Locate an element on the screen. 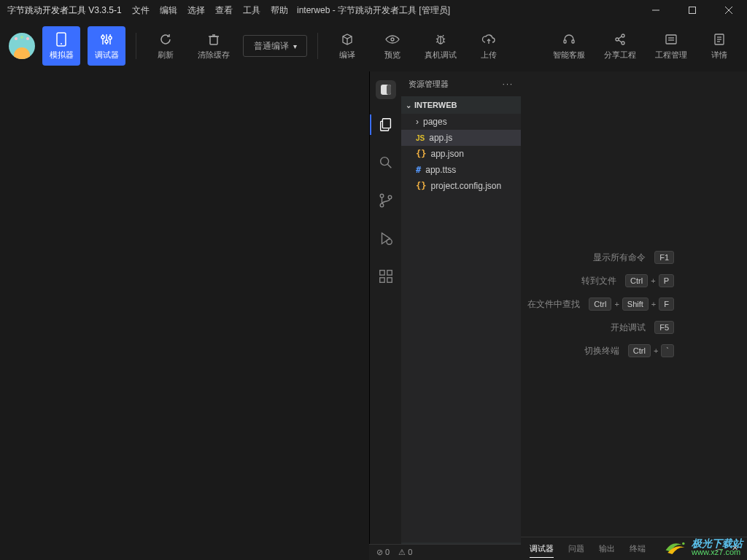  compile-button: 编译 is located at coordinates (347, 46).